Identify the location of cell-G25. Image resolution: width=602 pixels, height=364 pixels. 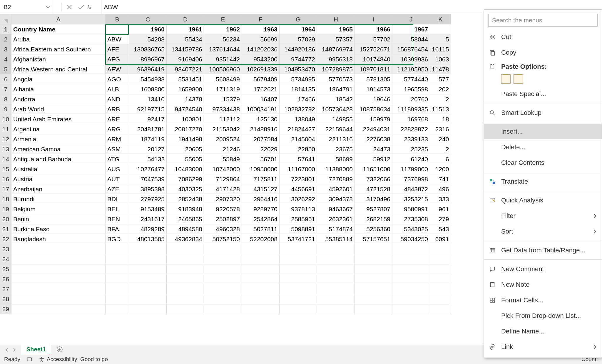
(298, 269).